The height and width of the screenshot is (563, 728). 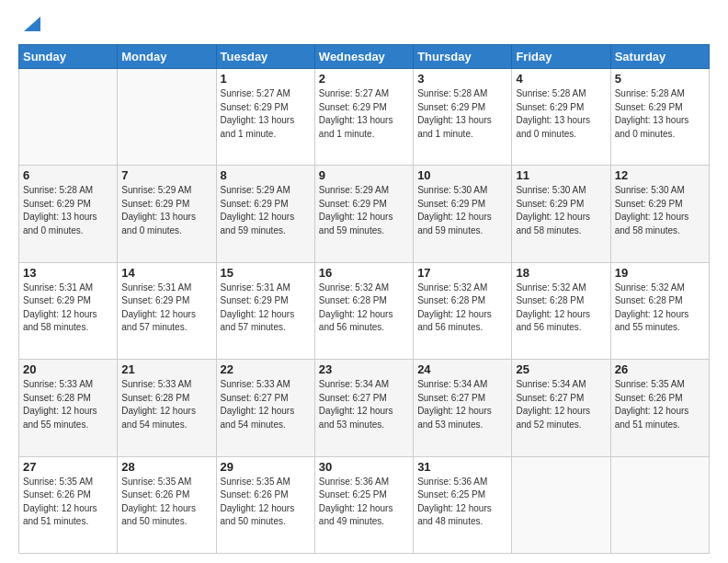 I want to click on weekday-header: Wednesday, so click(x=364, y=57).